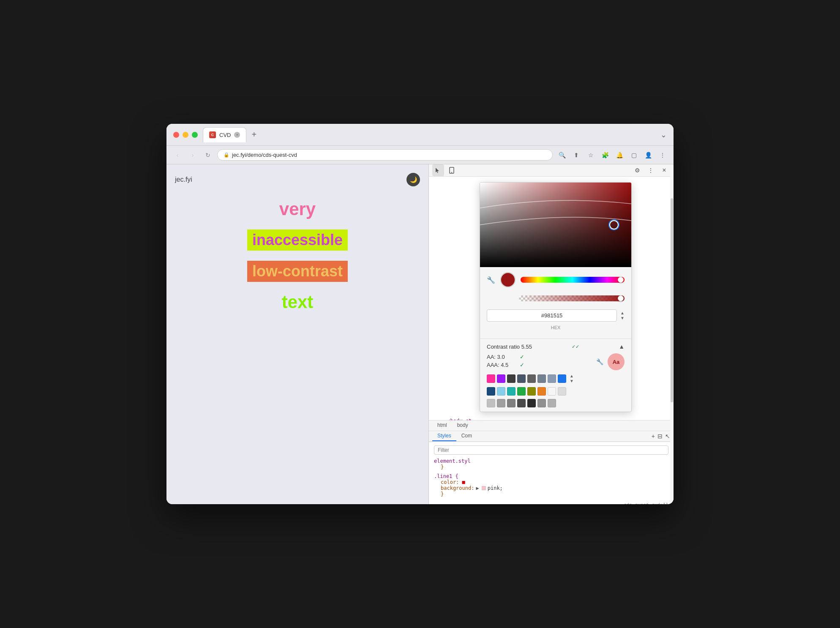 The image size is (840, 628). I want to click on dt-tab-body: body, so click(463, 426).